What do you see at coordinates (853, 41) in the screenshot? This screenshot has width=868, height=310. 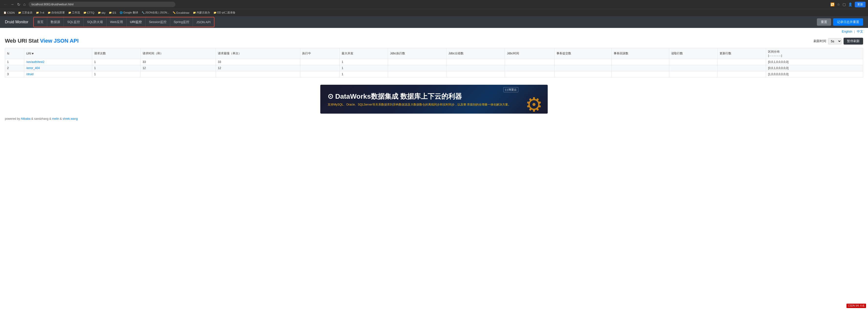 I see `pause-refresh-button: 暂停刷新` at bounding box center [853, 41].